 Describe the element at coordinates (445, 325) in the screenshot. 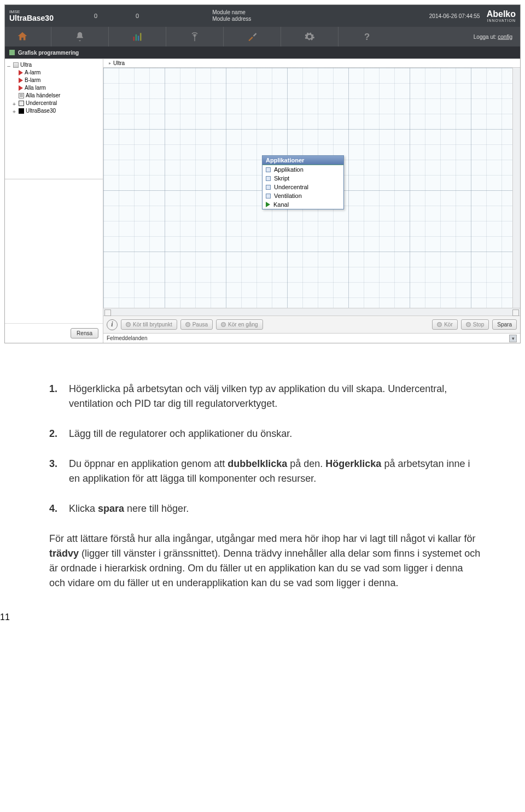

I see `run-button: Kör` at that location.